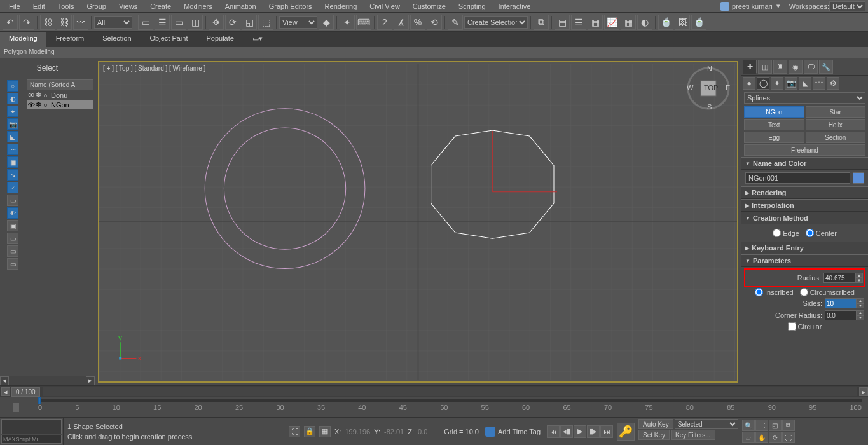  I want to click on sides-down: ▼, so click(860, 306).